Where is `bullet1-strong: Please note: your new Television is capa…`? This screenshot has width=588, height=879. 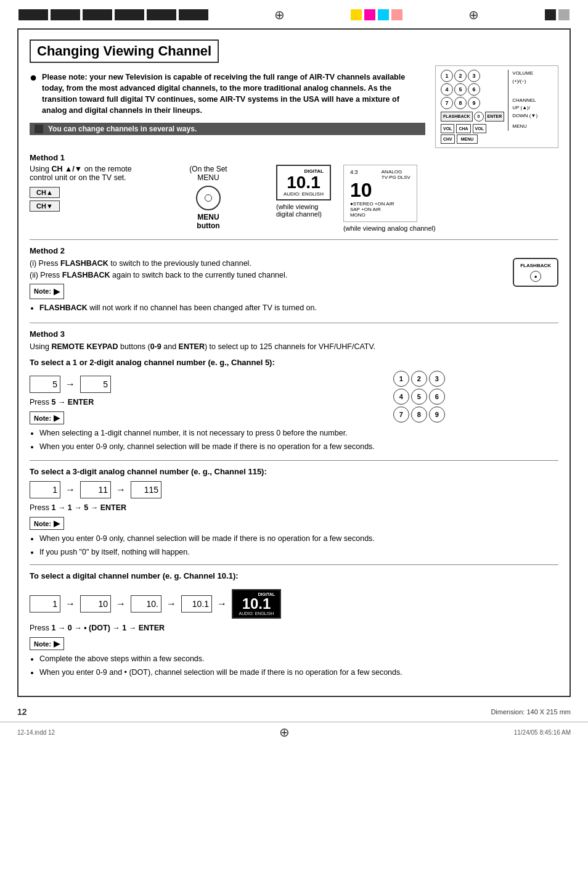
bullet1-strong: Please note: your new Television is capa… is located at coordinates (223, 94).